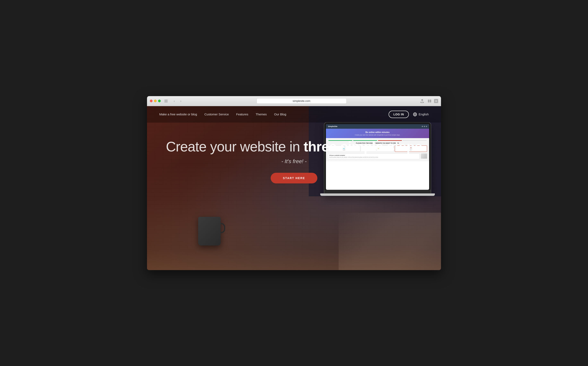  What do you see at coordinates (301, 101) in the screenshot?
I see `address-bar-container: simplesite.com` at bounding box center [301, 101].